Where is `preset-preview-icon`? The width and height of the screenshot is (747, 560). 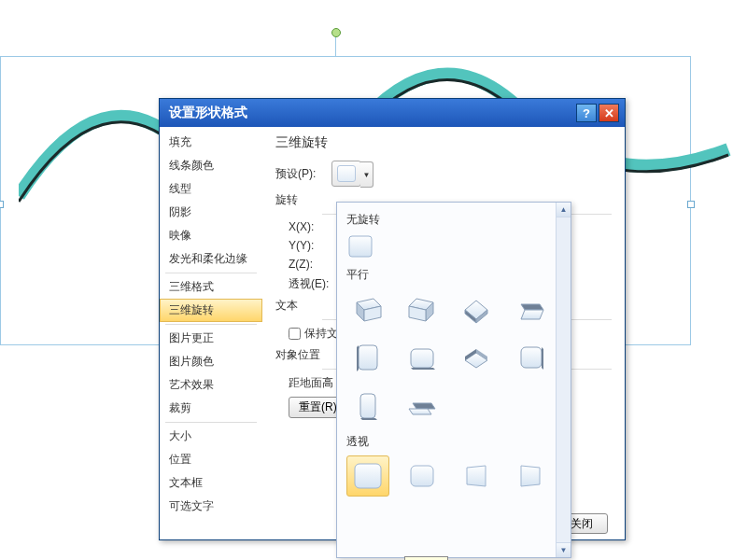
preset-preview-icon is located at coordinates (346, 174).